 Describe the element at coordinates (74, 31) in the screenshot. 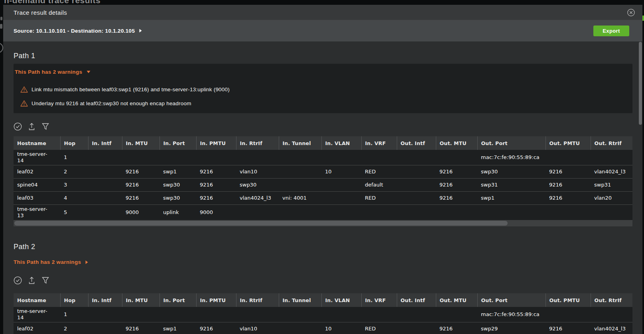

I see `route-summary-label: Source: 10.1.10.101 - Destination: 10.1.…` at that location.